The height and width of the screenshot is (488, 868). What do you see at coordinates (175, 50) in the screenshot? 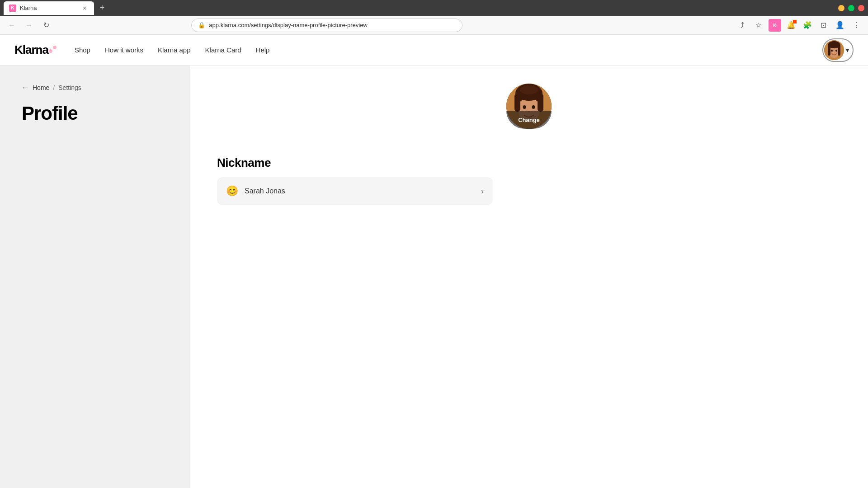
I see `nav-klarna-app: Klarna app` at bounding box center [175, 50].